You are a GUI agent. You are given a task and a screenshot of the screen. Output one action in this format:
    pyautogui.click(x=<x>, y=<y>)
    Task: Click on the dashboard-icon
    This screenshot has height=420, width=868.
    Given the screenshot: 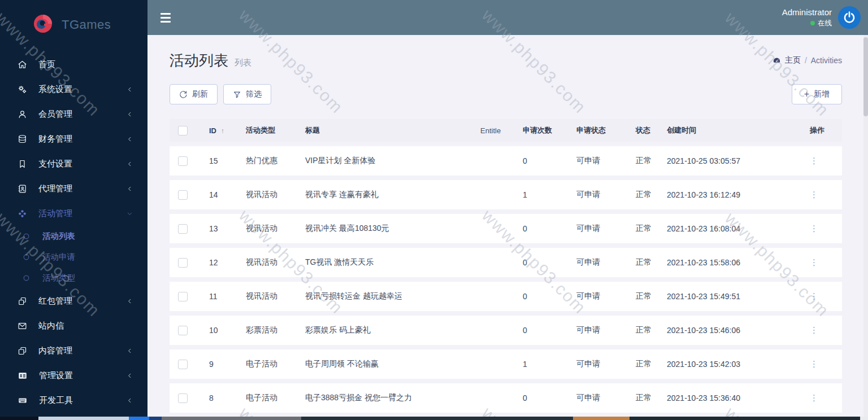 What is the action you would take?
    pyautogui.click(x=776, y=61)
    